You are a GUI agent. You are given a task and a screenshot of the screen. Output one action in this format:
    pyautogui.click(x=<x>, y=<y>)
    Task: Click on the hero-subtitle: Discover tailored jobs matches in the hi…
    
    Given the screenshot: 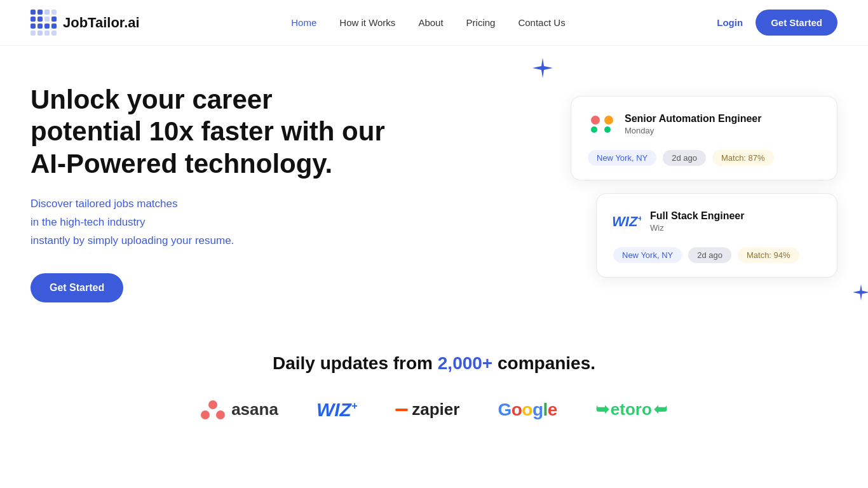 What is the action you would take?
    pyautogui.click(x=208, y=222)
    